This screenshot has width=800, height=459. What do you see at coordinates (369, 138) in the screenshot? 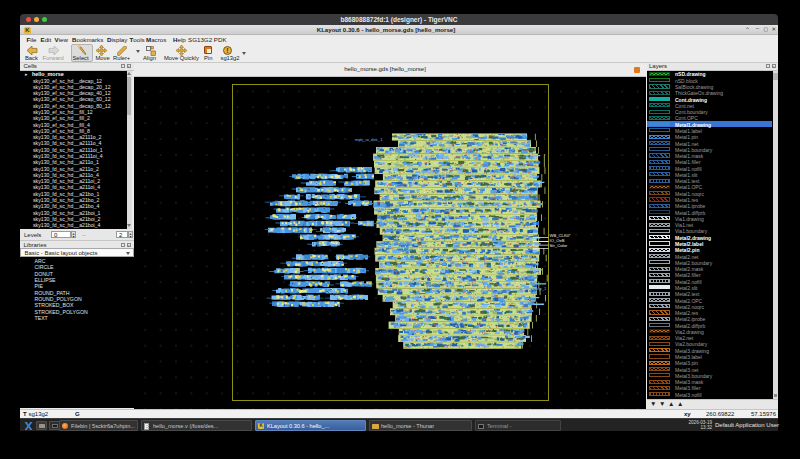
I see `svg-text: mprj_io_dec_1` at bounding box center [369, 138].